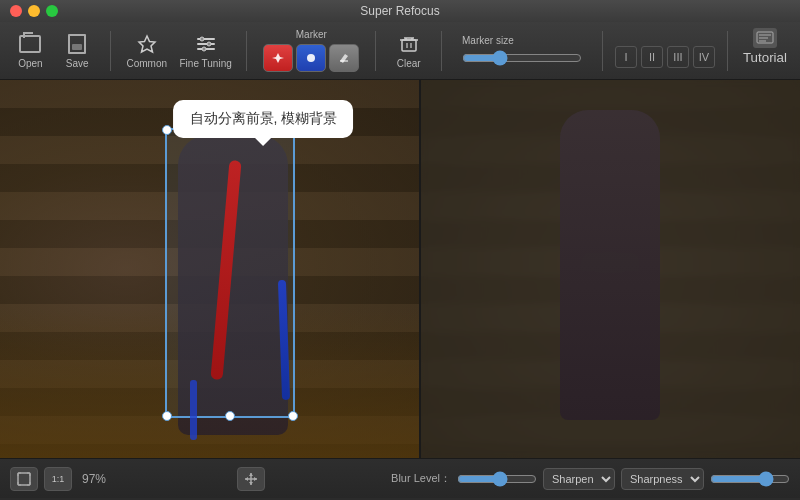  Describe the element at coordinates (765, 58) in the screenshot. I see `tutorial-label: Tutorial` at that location.